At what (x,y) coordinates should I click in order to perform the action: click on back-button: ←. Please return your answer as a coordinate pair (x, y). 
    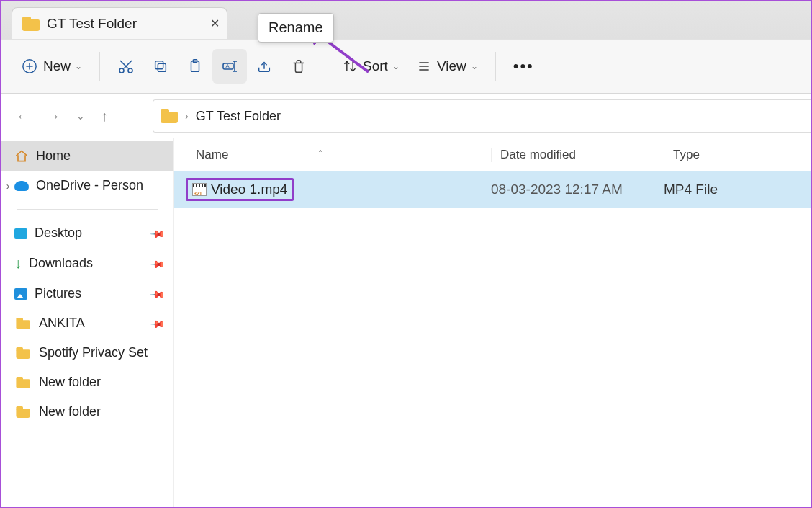
    Looking at the image, I should click on (23, 117).